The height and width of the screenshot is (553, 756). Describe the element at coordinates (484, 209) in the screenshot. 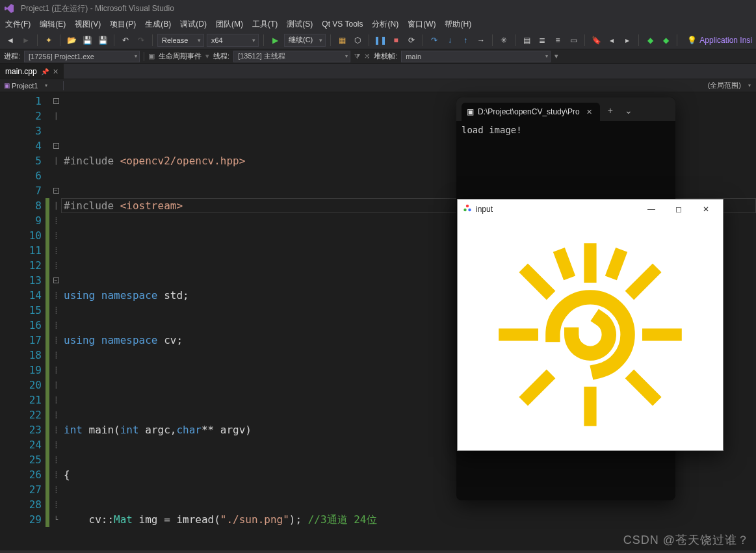

I see `image-window-title: input` at that location.